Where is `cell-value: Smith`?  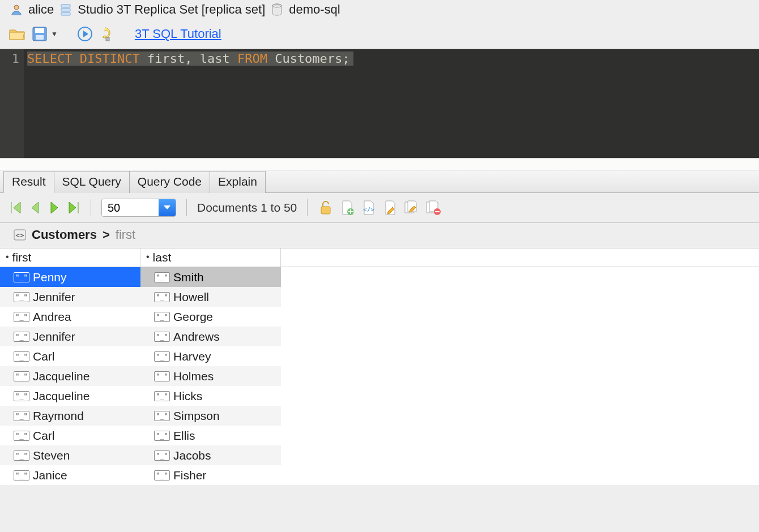
cell-value: Smith is located at coordinates (189, 277).